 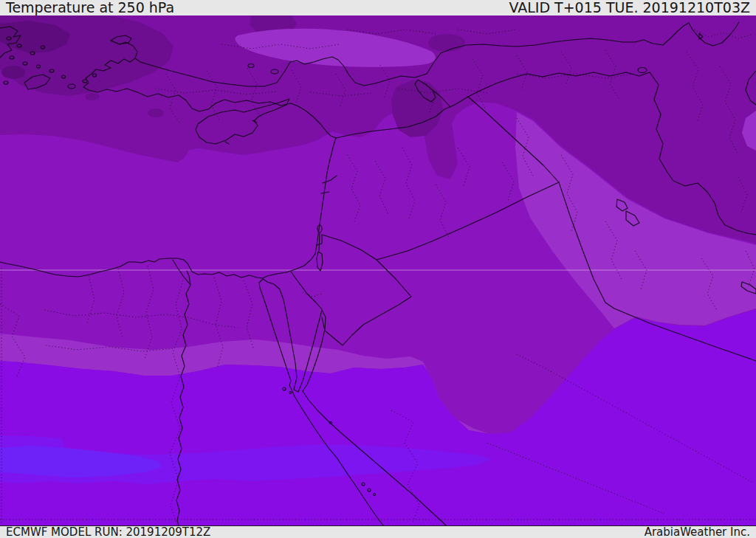 I want to click on credit-label: ArabiaWeather Inc., so click(x=697, y=532).